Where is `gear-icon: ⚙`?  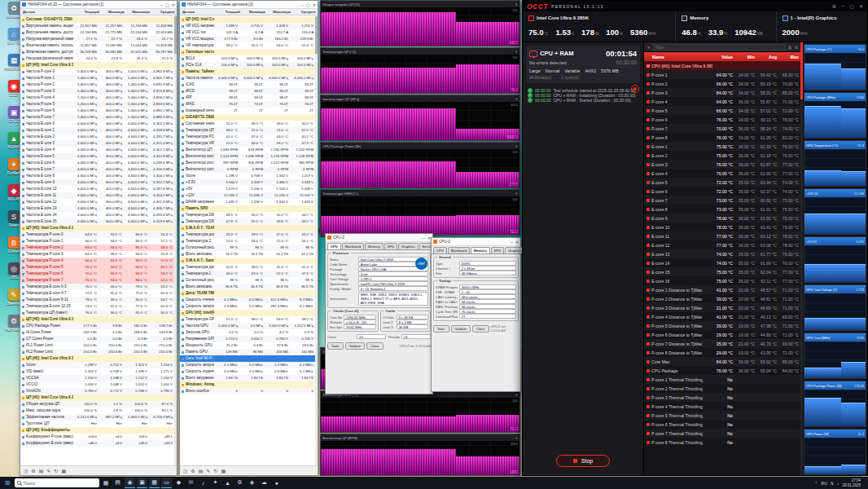 gear-icon: ⚙ is located at coordinates (796, 47).